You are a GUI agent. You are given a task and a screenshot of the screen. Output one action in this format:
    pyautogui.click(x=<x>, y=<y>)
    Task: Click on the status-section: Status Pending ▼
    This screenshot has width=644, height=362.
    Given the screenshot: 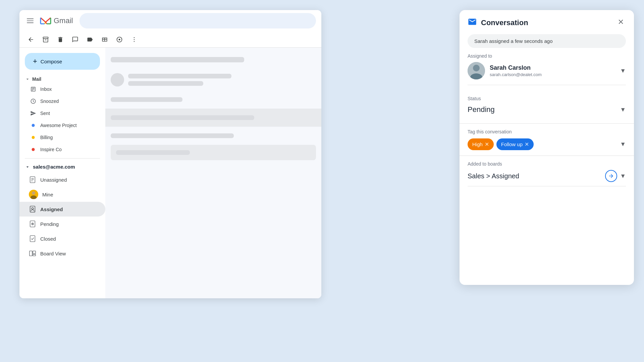 What is the action you would take?
    pyautogui.click(x=547, y=107)
    